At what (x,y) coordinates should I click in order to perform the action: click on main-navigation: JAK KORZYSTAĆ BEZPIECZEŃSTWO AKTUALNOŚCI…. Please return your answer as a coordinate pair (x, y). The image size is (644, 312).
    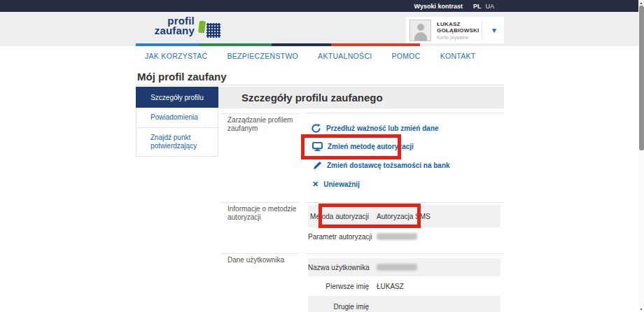
    Looking at the image, I should click on (319, 56).